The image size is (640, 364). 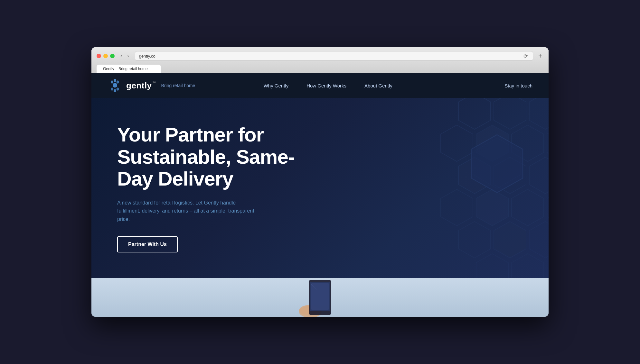 I want to click on logo-text-group: gently ™, so click(x=141, y=86).